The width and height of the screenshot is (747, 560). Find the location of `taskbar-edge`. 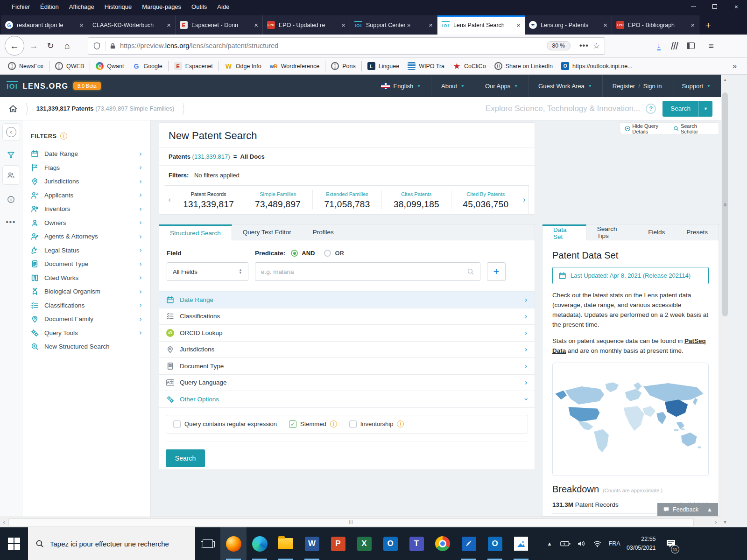

taskbar-edge is located at coordinates (260, 544).